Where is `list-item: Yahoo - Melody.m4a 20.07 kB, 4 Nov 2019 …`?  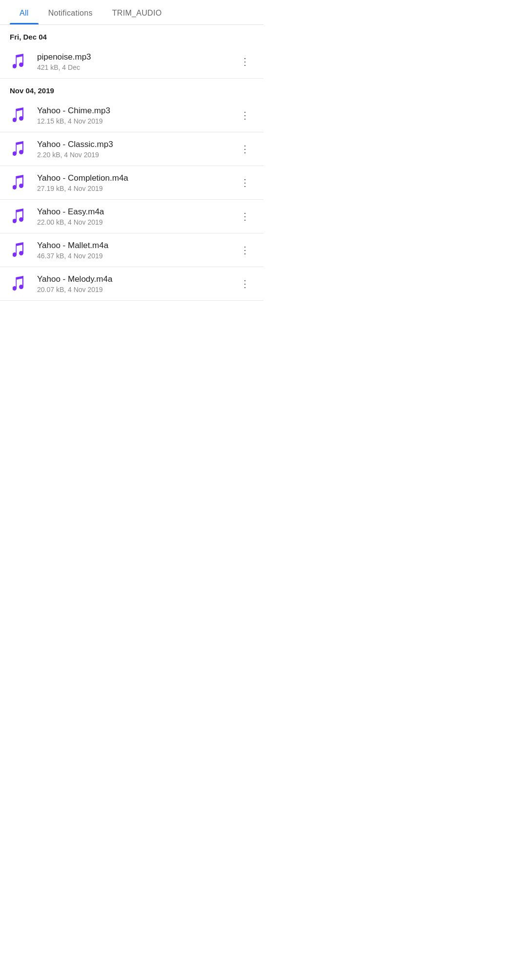
list-item: Yahoo - Melody.m4a 20.07 kB, 4 Nov 2019 … is located at coordinates (132, 284).